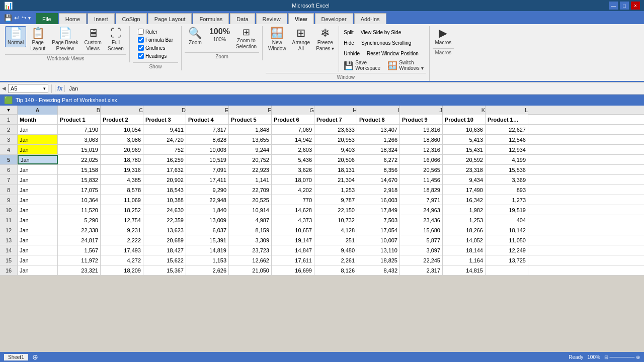  Describe the element at coordinates (336, 270) in the screenshot. I see `spreadsheet-cell: 8,126` at that location.